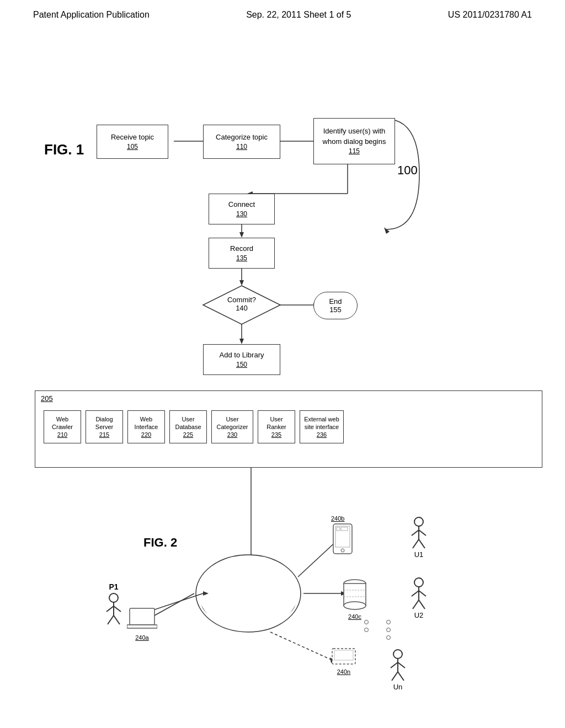  What do you see at coordinates (47, 398) in the screenshot?
I see `system-ref: 205` at bounding box center [47, 398].